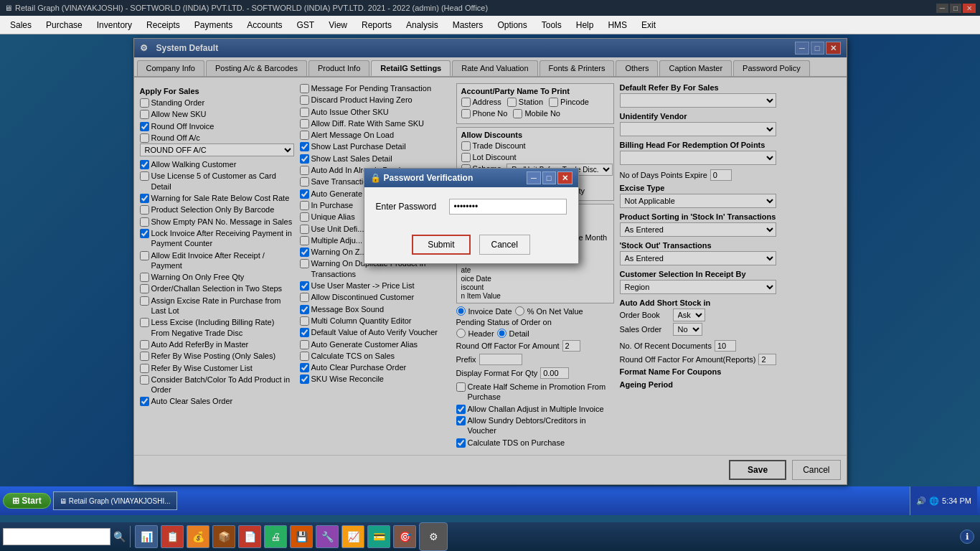 This screenshot has height=551, width=980. I want to click on taskbar-search-input, so click(57, 537).